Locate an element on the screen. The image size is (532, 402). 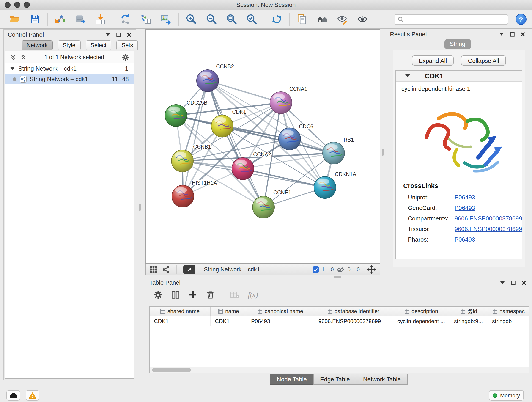
network-node-CDC6: CDC6 is located at coordinates (296, 137).